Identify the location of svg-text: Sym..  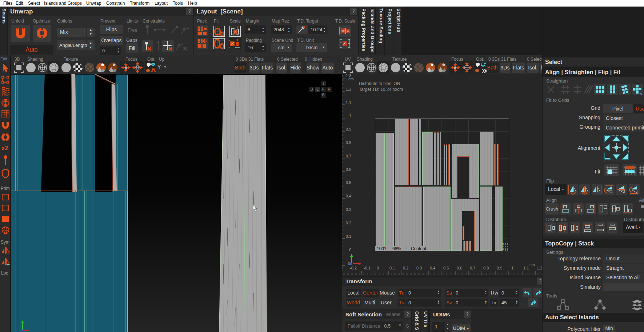
(5, 242).